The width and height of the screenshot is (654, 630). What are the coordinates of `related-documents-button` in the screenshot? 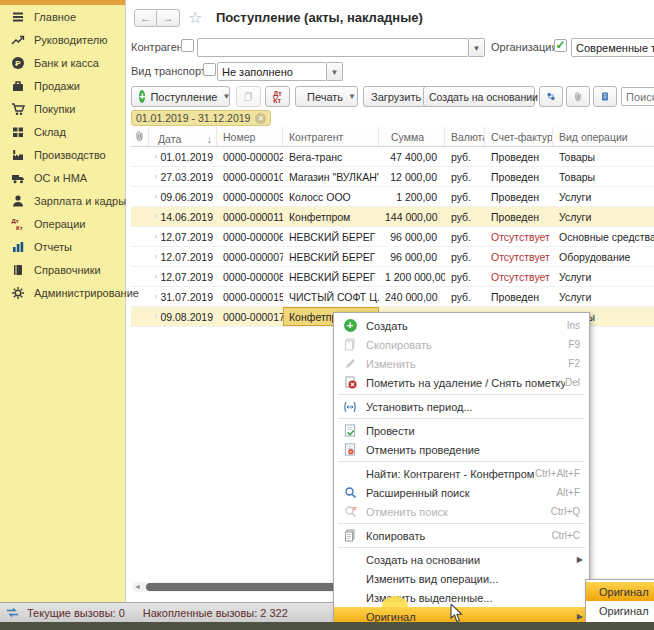 It's located at (551, 96).